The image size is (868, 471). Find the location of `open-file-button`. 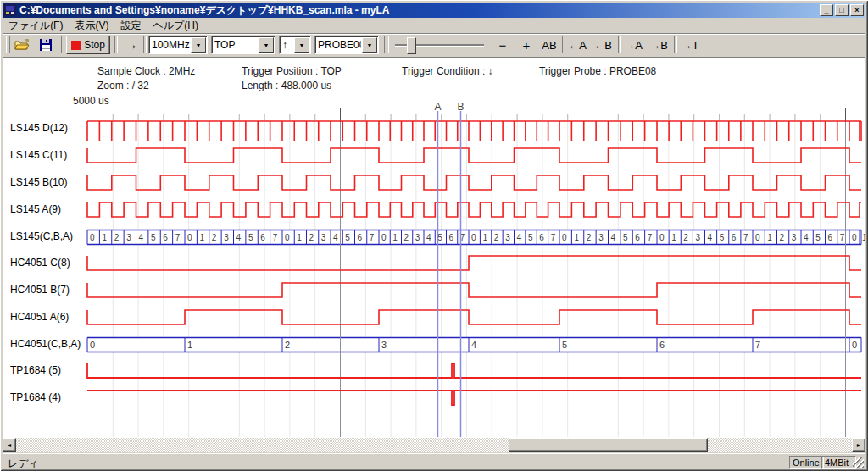

open-file-button is located at coordinates (22, 45).